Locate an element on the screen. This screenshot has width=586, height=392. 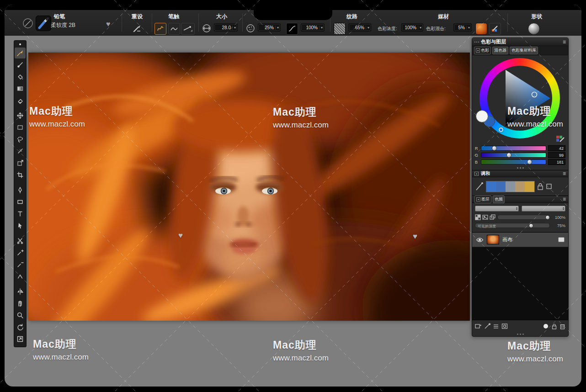
layers-icon is located at coordinates (493, 217).